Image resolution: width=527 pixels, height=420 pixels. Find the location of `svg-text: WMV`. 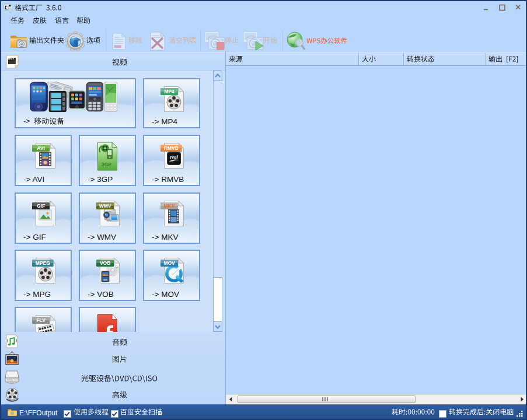

svg-text: WMV is located at coordinates (105, 206).